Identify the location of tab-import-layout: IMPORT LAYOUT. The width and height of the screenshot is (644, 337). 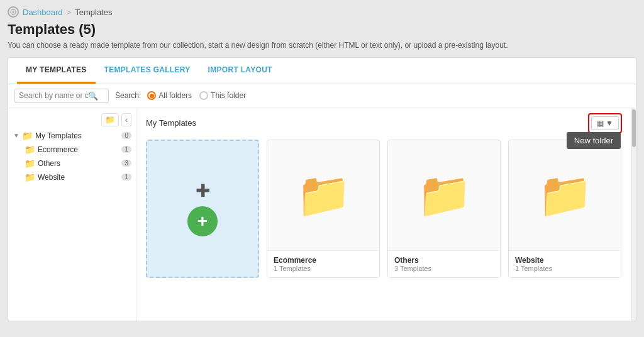
(240, 70).